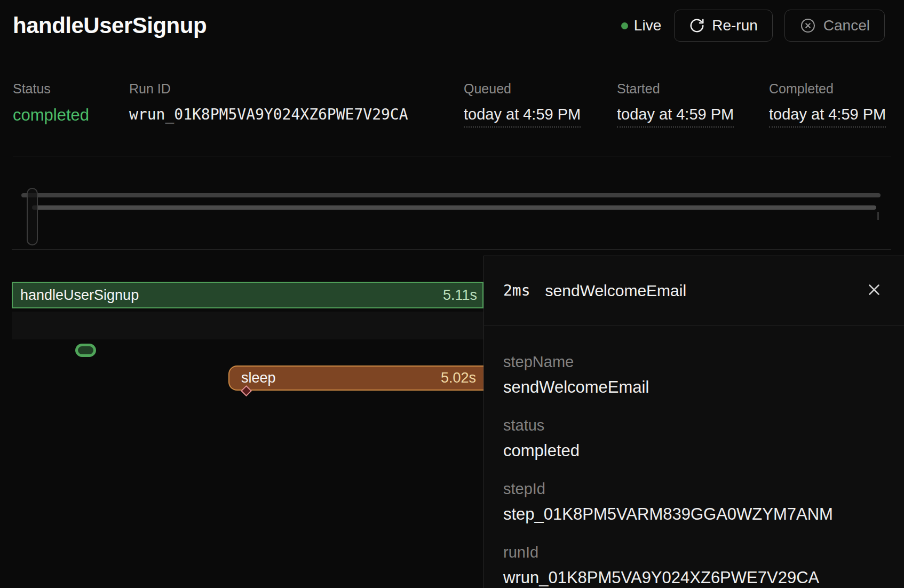  I want to click on meta-started-label: Started, so click(693, 89).